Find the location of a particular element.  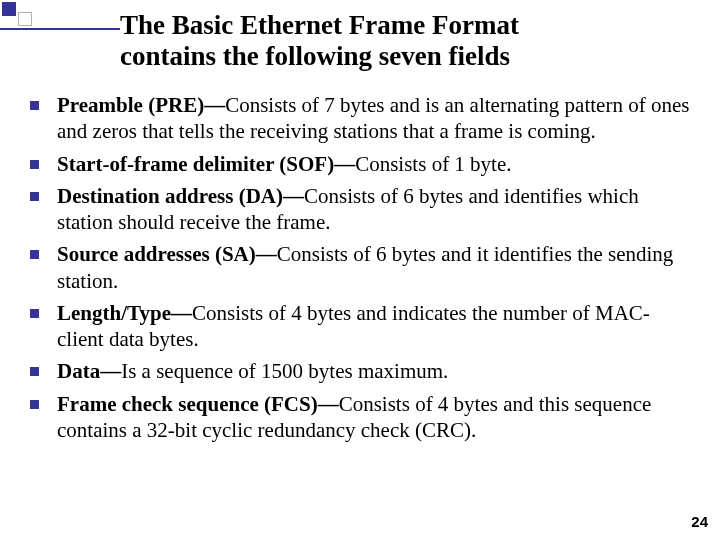

bullet-text: Start-of-frame delimiter (SOF)—Consists … is located at coordinates (374, 164).